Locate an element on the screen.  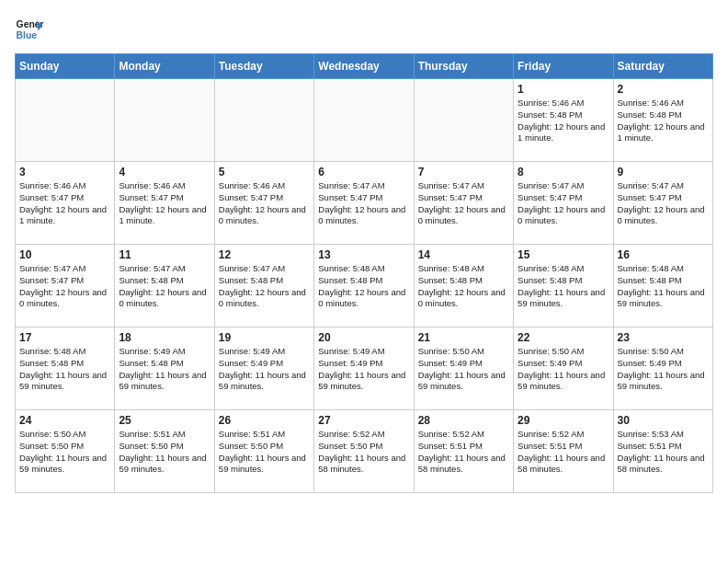
day-info: Sunrise: 5:52 AM Sunset: 5:50 PM Dayligh… is located at coordinates (364, 453).